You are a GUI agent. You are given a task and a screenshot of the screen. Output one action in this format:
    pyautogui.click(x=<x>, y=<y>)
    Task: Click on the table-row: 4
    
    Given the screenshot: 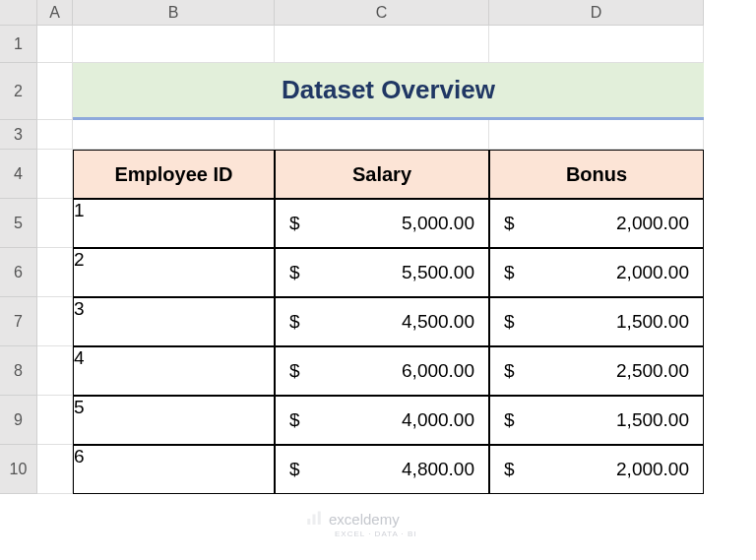 What is the action you would take?
    pyautogui.click(x=173, y=371)
    